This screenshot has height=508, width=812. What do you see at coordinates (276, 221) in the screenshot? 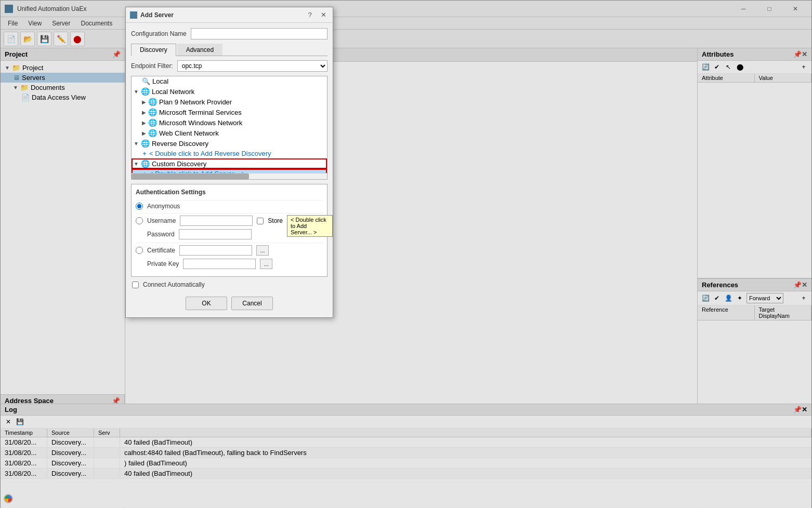
I see `auth-store-label: Store` at bounding box center [276, 221].